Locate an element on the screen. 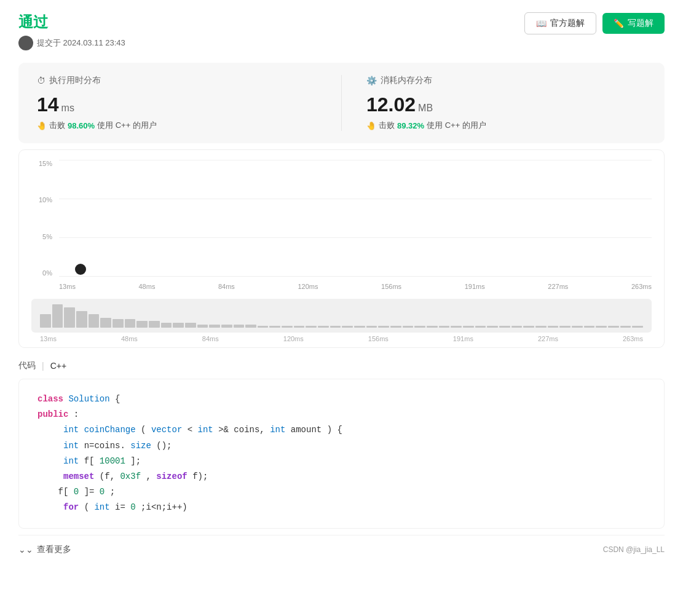  mini-chart is located at coordinates (342, 316).